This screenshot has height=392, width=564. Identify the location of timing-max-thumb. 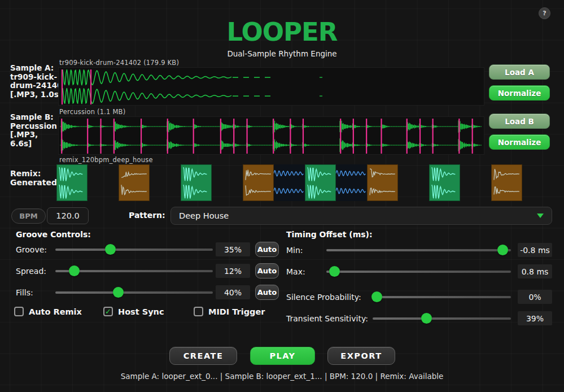
(334, 271).